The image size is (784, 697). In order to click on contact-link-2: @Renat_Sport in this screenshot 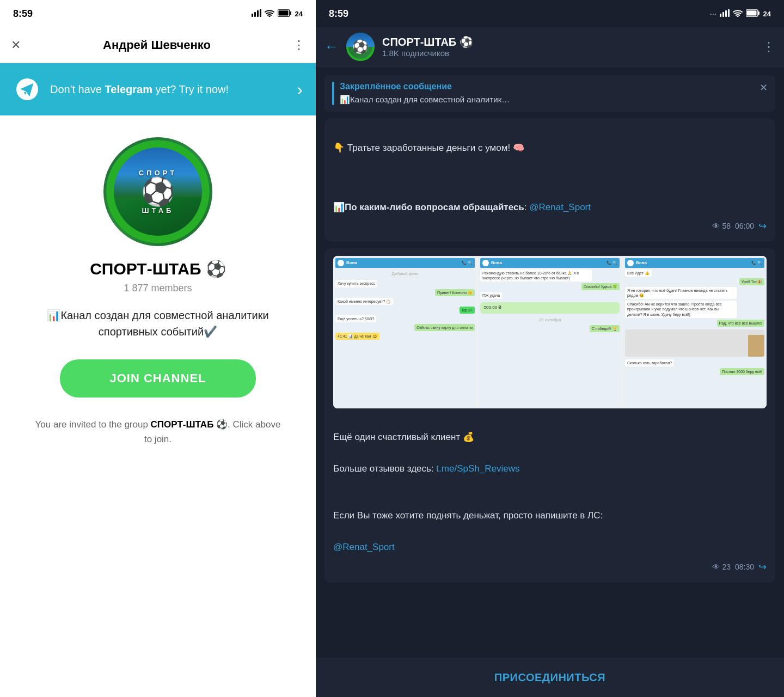, I will do `click(364, 547)`.